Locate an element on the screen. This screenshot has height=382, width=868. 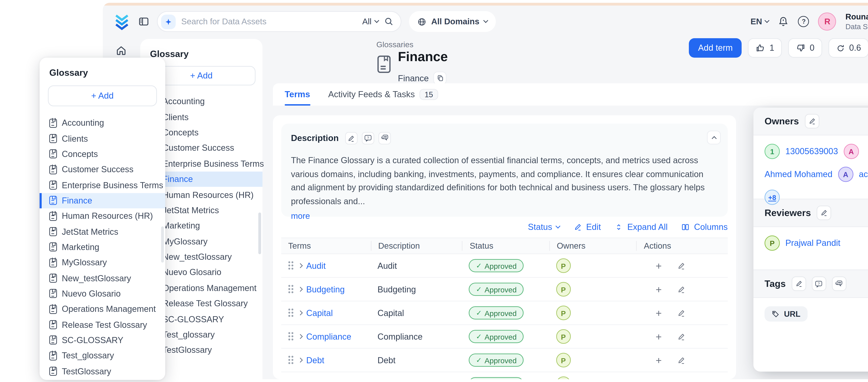
glossary-item-finance-active: Finance is located at coordinates (102, 201).